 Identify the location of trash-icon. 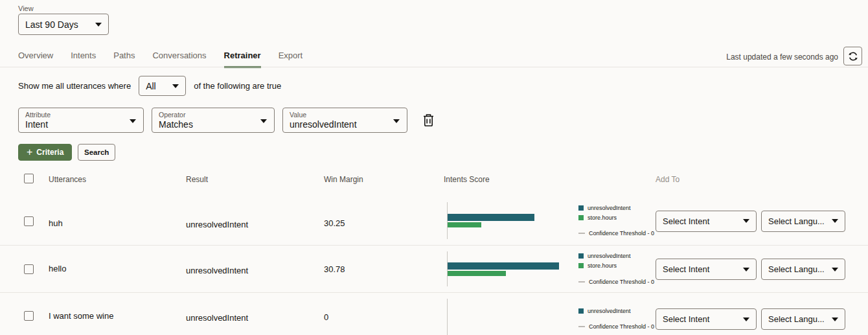
(429, 121).